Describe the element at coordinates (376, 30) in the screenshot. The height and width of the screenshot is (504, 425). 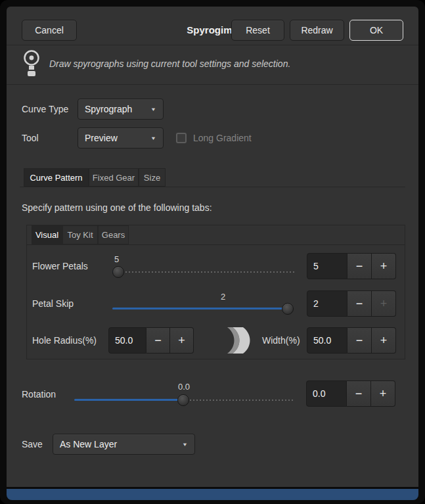
I see `ok-button: OK` at that location.